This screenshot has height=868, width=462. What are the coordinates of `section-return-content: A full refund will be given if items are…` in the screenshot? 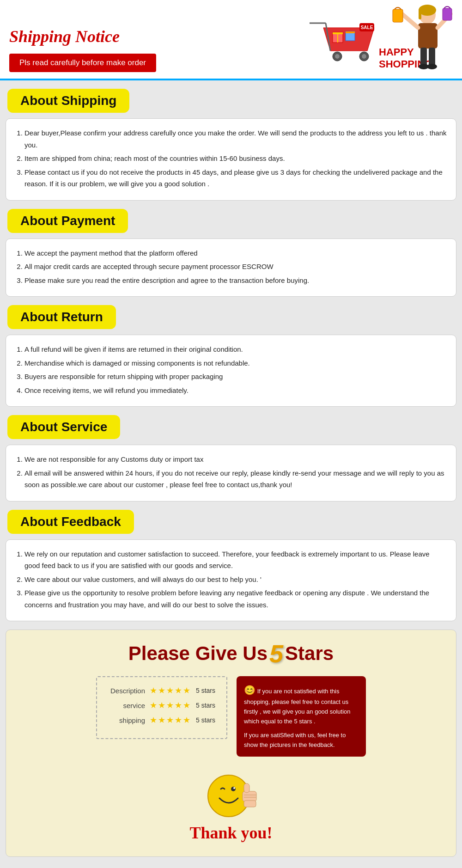 It's located at (231, 371).